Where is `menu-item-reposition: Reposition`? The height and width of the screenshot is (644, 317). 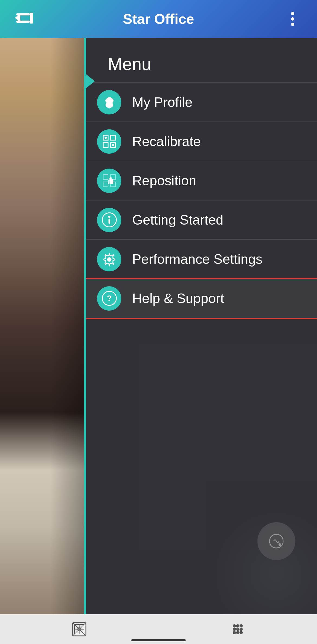
menu-item-reposition: Reposition is located at coordinates (202, 181).